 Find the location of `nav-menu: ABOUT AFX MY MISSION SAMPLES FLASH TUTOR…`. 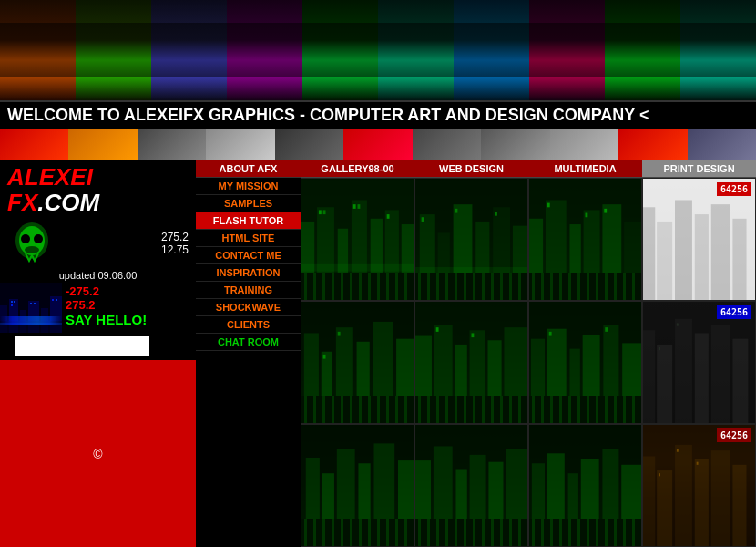

nav-menu: ABOUT AFX MY MISSION SAMPLES FLASH TUTOR… is located at coordinates (248, 354).